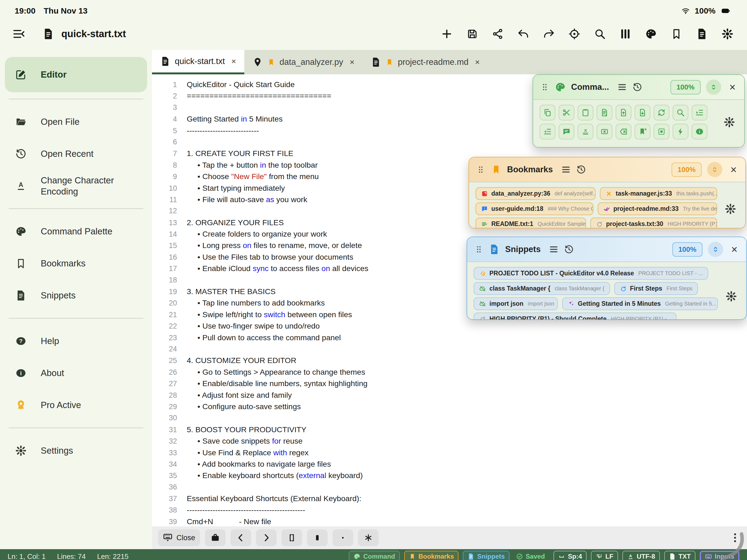 The height and width of the screenshot is (560, 747). What do you see at coordinates (719, 556) in the screenshot?
I see `footer-chip-inputs: Inputs` at bounding box center [719, 556].